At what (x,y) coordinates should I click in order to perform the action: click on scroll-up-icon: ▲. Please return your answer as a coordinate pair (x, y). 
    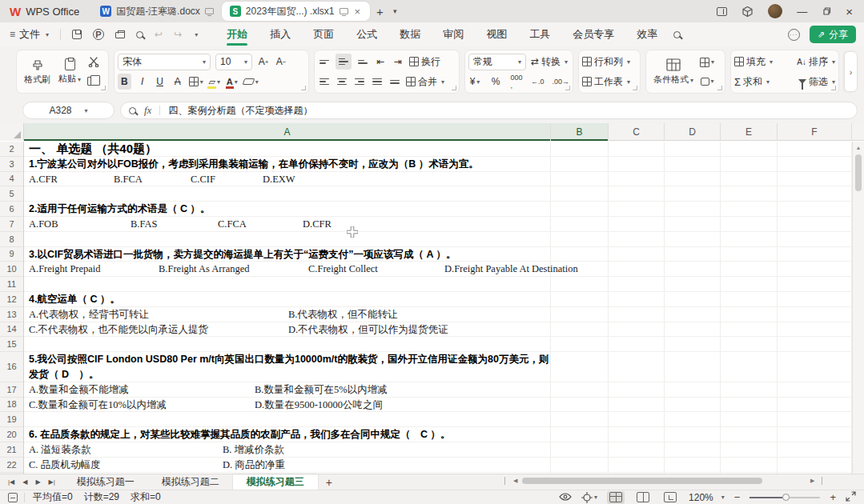
    Looking at the image, I should click on (858, 147).